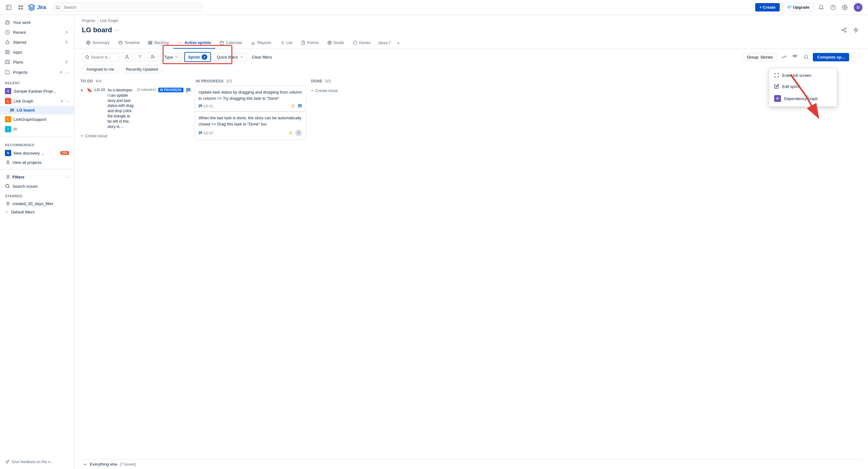  Describe the element at coordinates (37, 177) in the screenshot. I see `filters-header: Filters ···` at that location.